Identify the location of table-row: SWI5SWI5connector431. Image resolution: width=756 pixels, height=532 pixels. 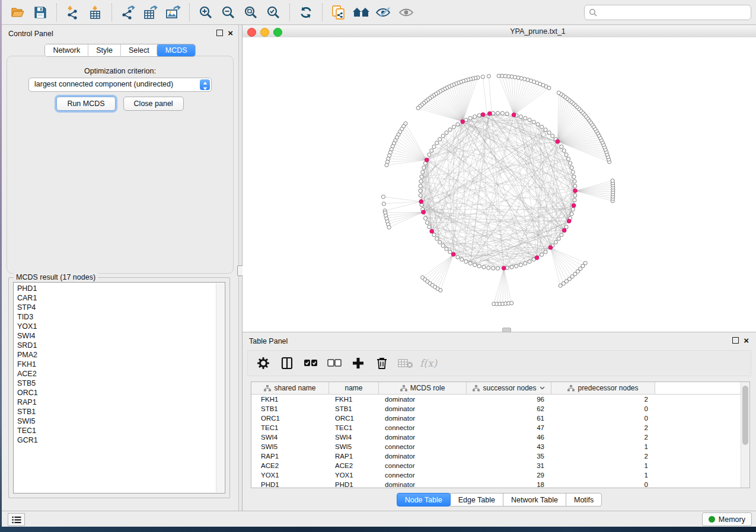
(500, 447).